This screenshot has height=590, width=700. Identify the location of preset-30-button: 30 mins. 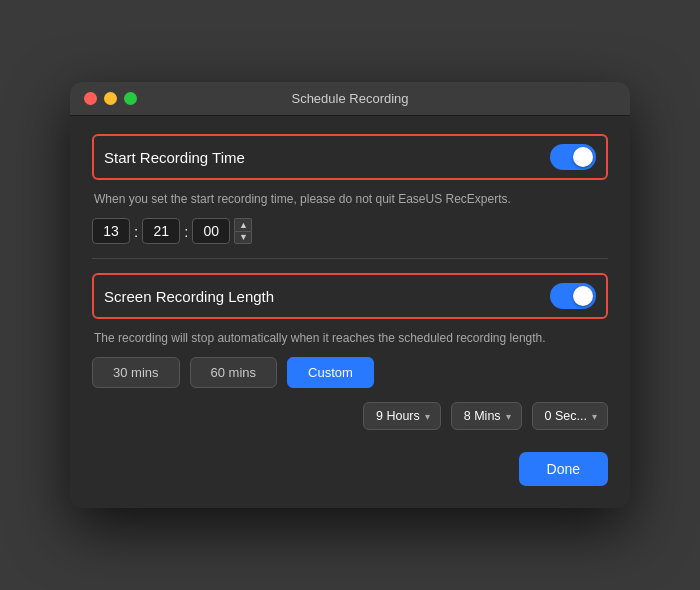
(136, 372).